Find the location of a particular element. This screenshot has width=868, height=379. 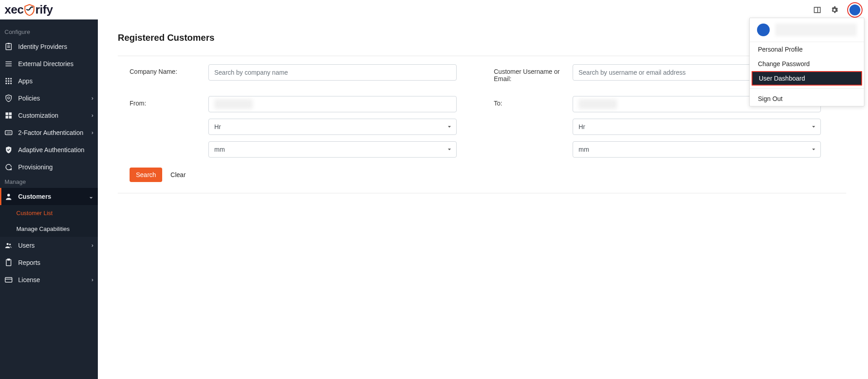

people-icon is located at coordinates (9, 245).